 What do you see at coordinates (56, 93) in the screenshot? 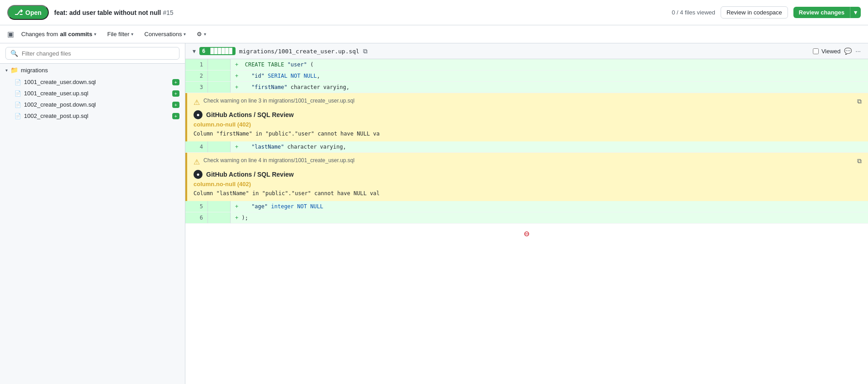
I see `file-name: 1001_create_user.up.sql` at bounding box center [56, 93].